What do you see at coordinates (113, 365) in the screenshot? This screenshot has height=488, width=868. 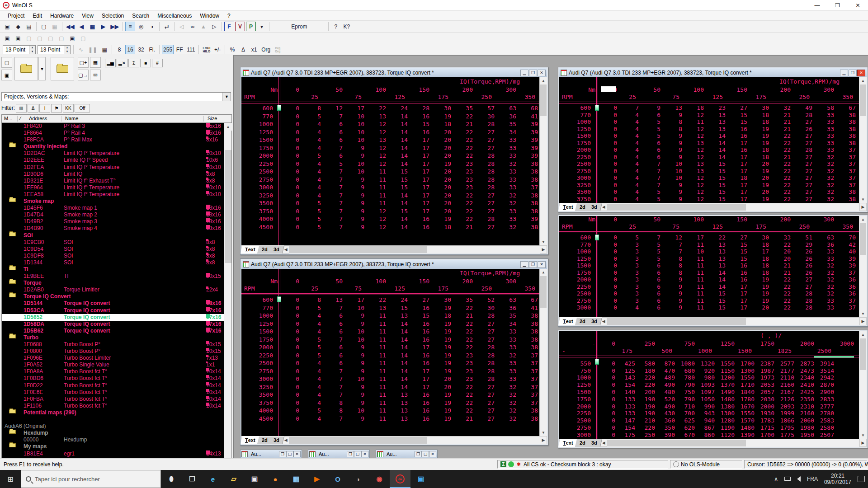 I see `tree-map-row: 1F0A52Turbo Single Value1x1` at bounding box center [113, 365].